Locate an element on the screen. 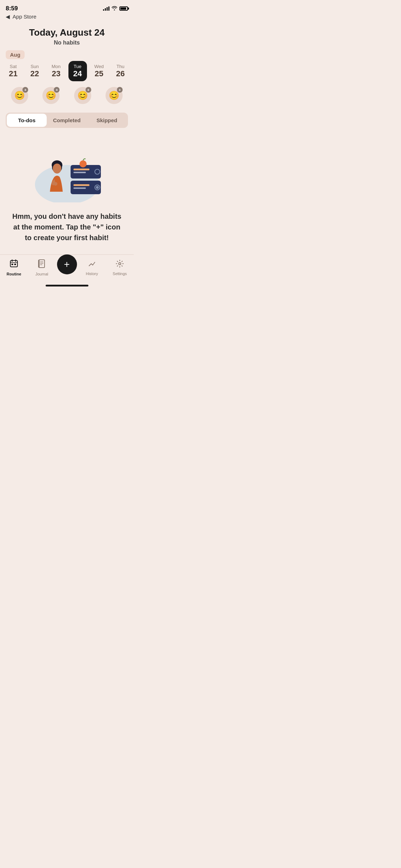 The width and height of the screenshot is (401, 868). back-arrow-icon: ◀ is located at coordinates (8, 16).